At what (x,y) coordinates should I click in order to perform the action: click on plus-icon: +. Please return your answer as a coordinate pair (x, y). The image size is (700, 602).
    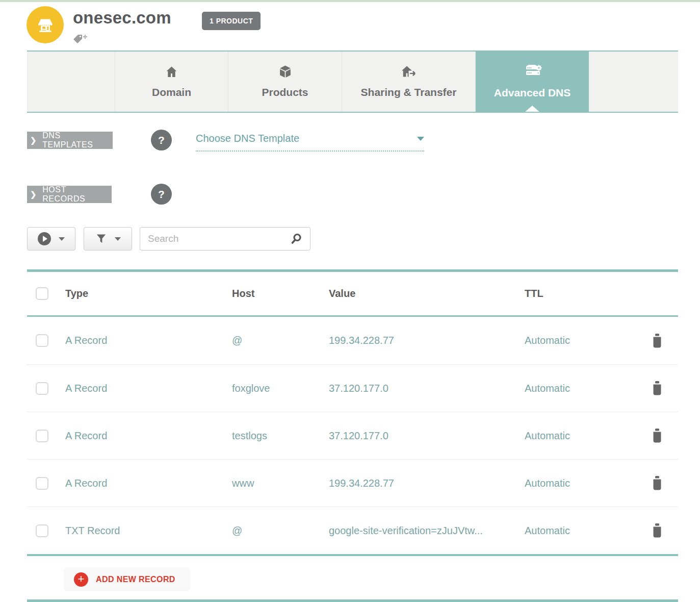
    Looking at the image, I should click on (81, 580).